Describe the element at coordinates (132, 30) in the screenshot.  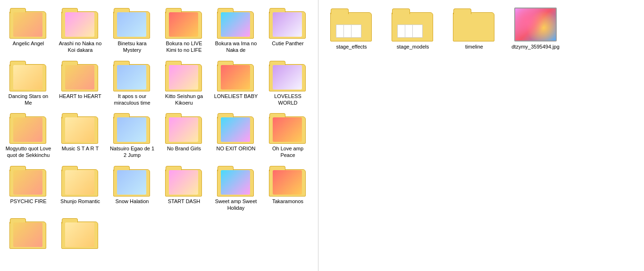
I see `folder-item-binetsu-kara: Binetsu kara Mystery` at that location.